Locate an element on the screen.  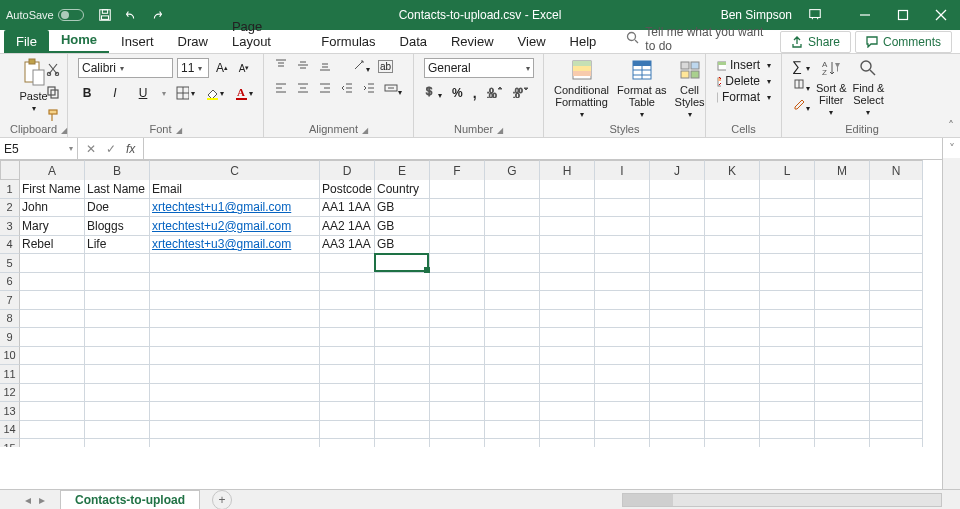
column-header: J is located at coordinates (678, 170).